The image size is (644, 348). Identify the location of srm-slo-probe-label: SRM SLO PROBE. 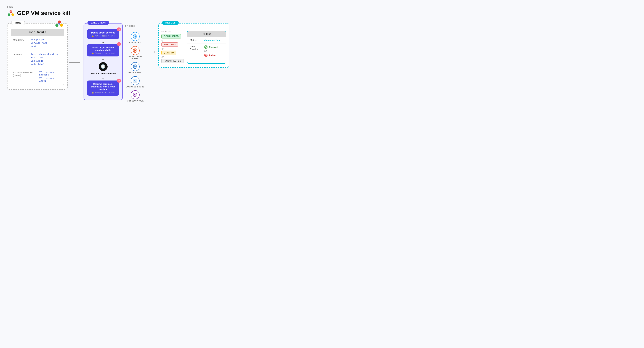
(135, 101).